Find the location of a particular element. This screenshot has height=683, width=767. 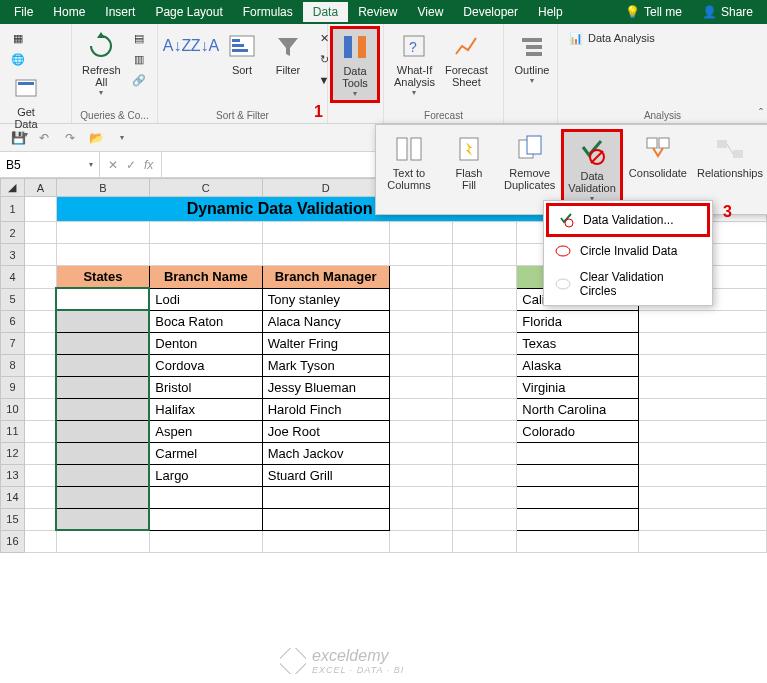

cell-B15 is located at coordinates (102, 519).